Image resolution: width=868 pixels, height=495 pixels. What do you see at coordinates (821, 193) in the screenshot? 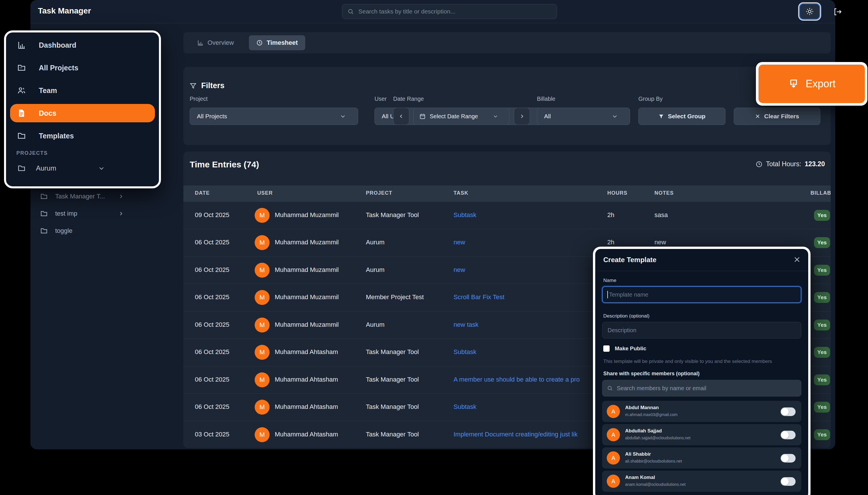
I see `column-header-billable: BILLABLE` at bounding box center [821, 193].